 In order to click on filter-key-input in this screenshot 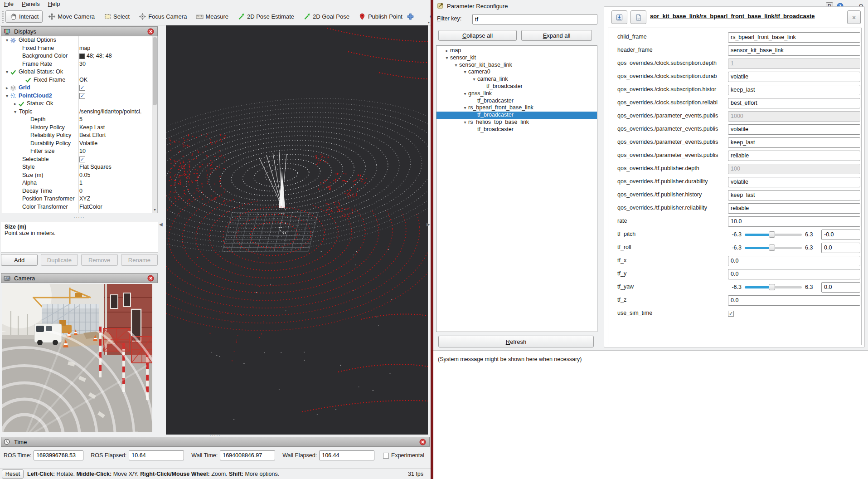, I will do `click(535, 19)`.